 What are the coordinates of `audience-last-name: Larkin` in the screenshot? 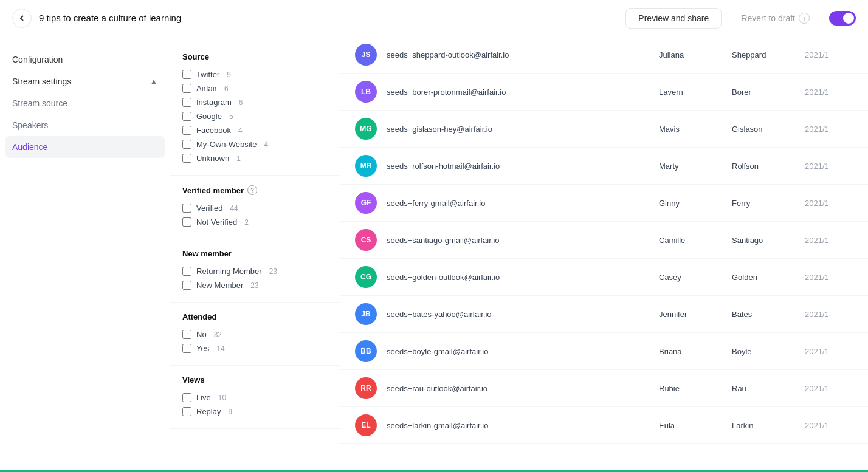 It's located at (768, 425).